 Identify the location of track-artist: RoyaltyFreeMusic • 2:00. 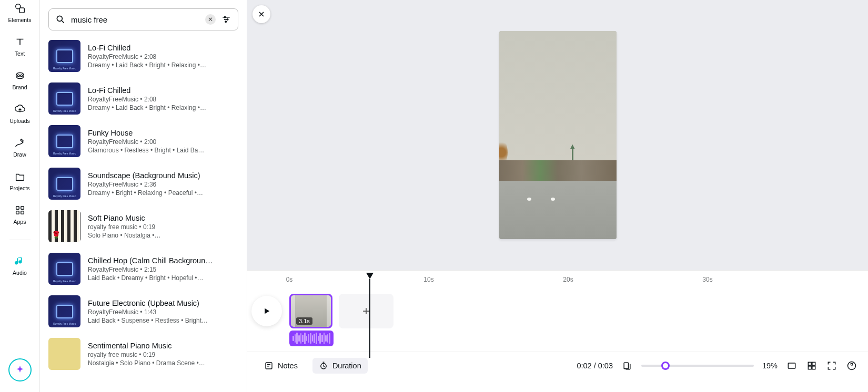
(164, 142).